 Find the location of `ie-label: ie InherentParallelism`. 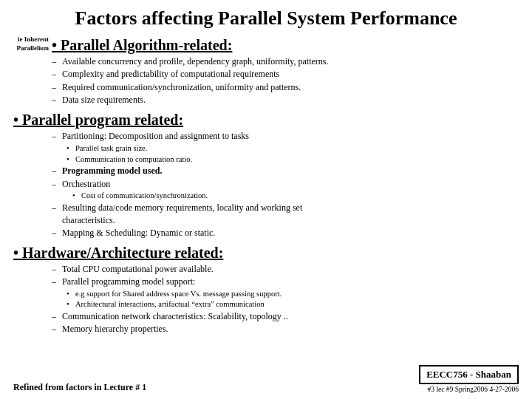

ie-label: ie InherentParallelism is located at coordinates (33, 44).